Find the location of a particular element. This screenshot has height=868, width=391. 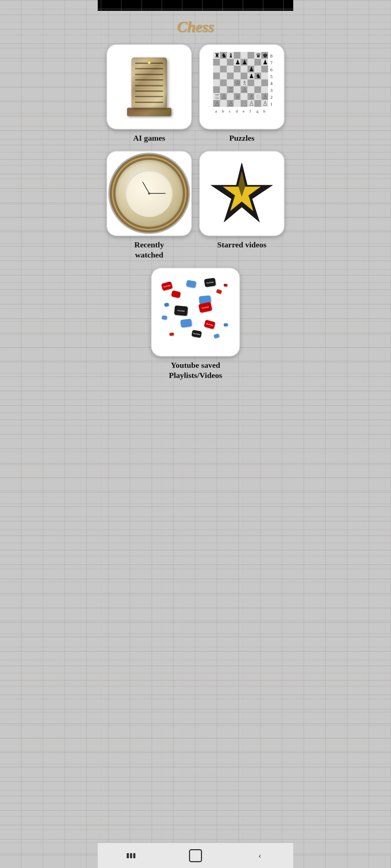

menu-item-puzzles: 8 7 6 5 4 3 2 1 a b c d e f is located at coordinates (242, 94).